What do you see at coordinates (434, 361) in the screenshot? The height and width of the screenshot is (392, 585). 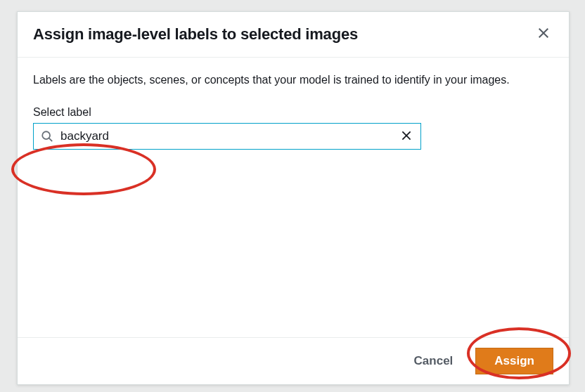 I see `cancel-button: Cancel` at bounding box center [434, 361].